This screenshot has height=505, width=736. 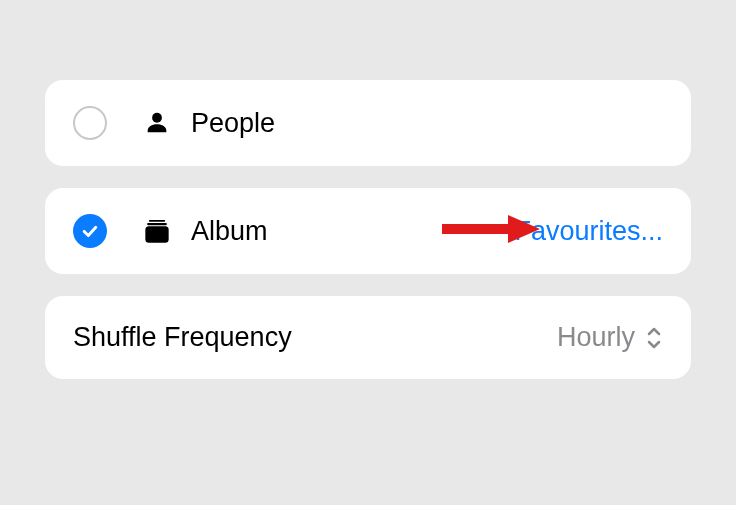 I want to click on album-link: Favourites..., so click(x=588, y=232).